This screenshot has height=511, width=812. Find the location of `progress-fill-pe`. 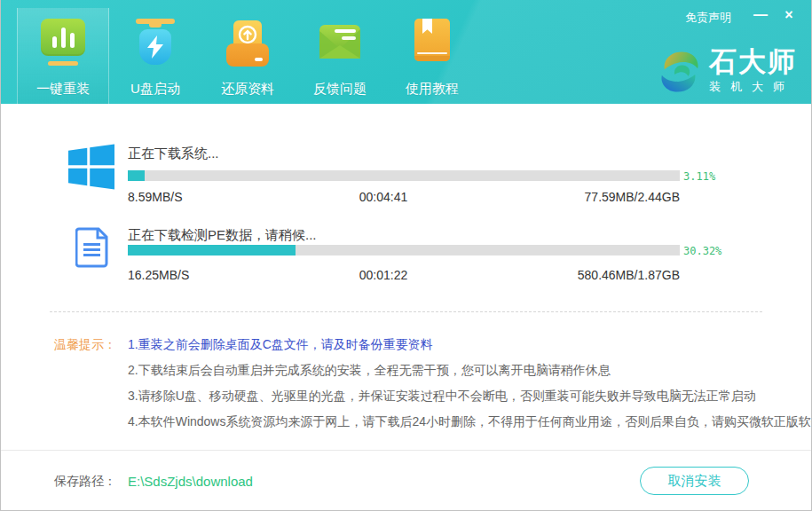

progress-fill-pe is located at coordinates (211, 250).